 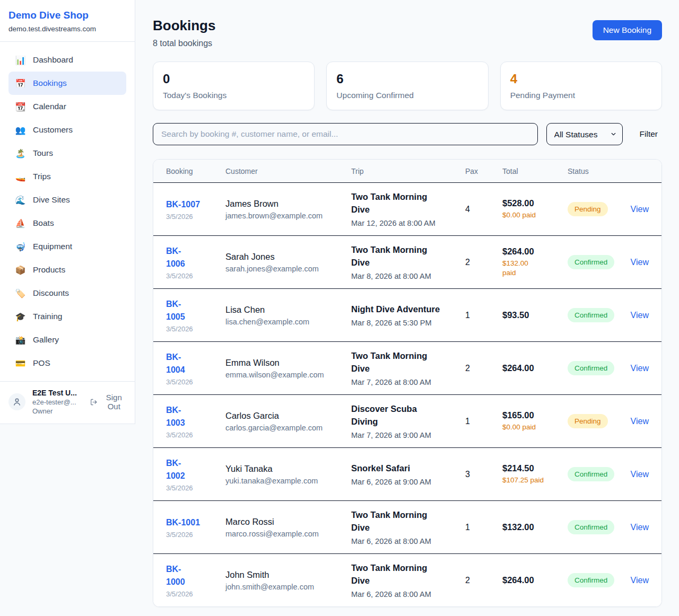 What do you see at coordinates (67, 363) in the screenshot?
I see `sidebar-item-pos: 💳 POS` at bounding box center [67, 363].